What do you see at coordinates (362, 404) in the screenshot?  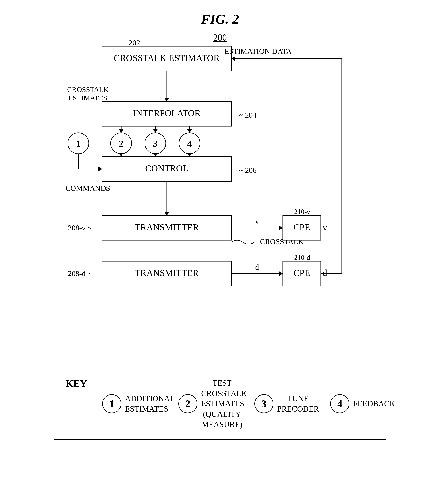 I see `key-item-4: 4 FEEDBACK` at bounding box center [362, 404].